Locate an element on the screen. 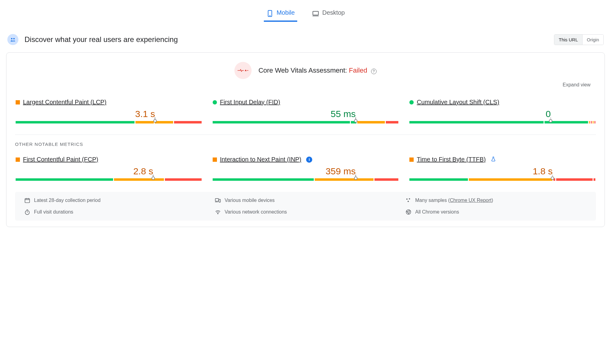  experimental-icon is located at coordinates (493, 159).